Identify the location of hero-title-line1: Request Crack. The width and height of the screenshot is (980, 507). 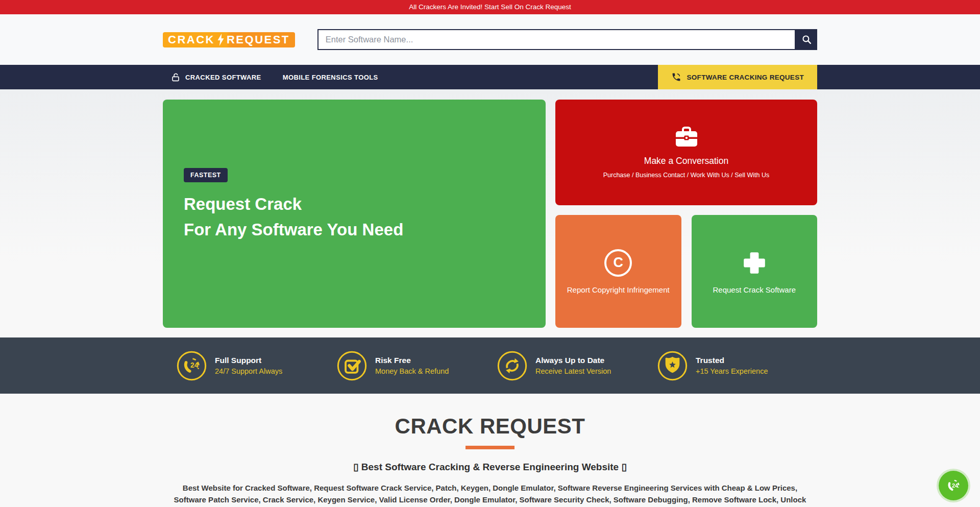
(364, 204).